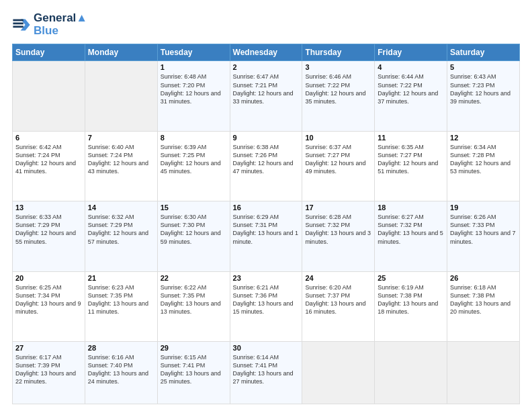  Describe the element at coordinates (21, 25) in the screenshot. I see `logo-icon` at that location.